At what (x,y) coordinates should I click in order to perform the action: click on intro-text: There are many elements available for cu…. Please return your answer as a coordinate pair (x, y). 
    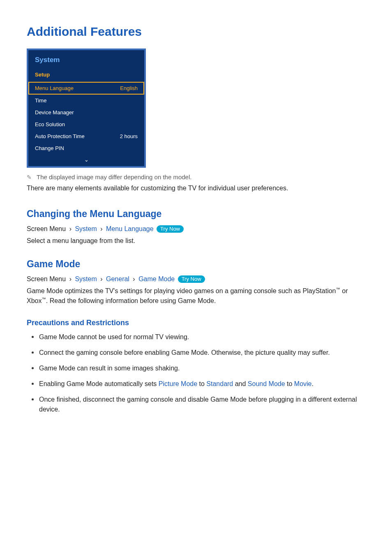
    Looking at the image, I should click on (196, 188).